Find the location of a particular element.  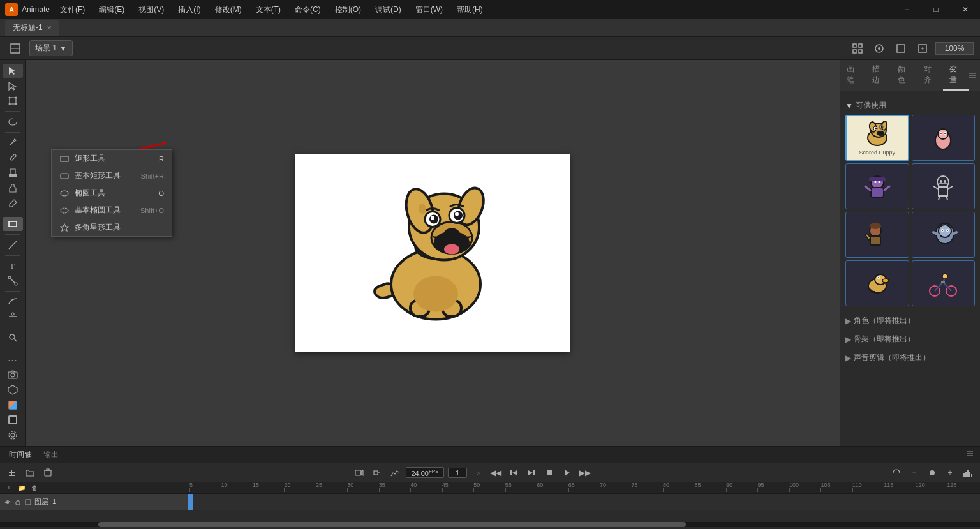

tab-align: 对齐 is located at coordinates (930, 75).